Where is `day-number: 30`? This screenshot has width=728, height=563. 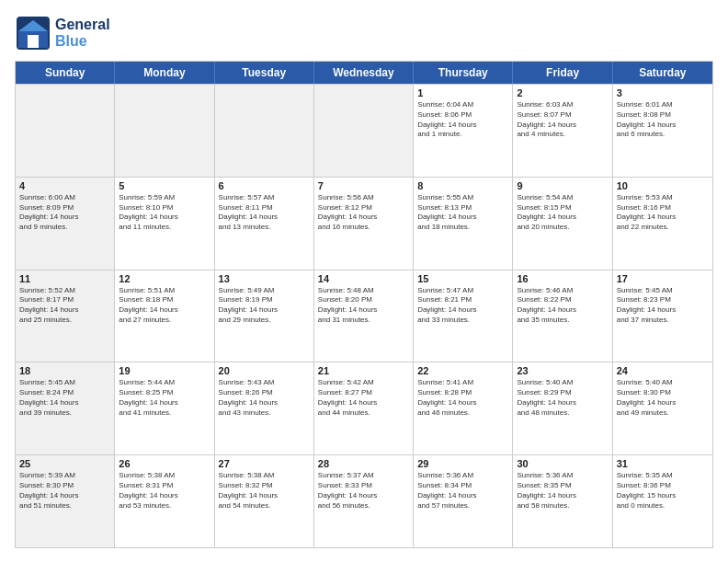
day-number: 30 is located at coordinates (563, 464).